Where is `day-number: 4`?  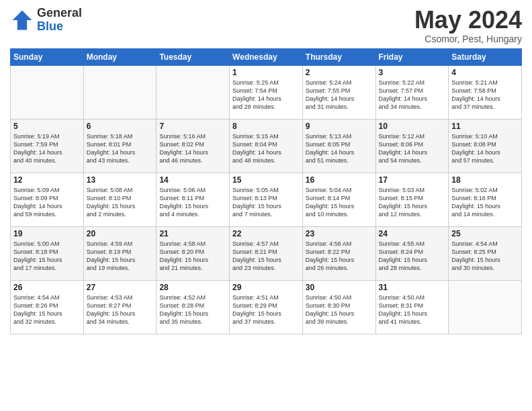
day-number: 4 is located at coordinates (485, 73).